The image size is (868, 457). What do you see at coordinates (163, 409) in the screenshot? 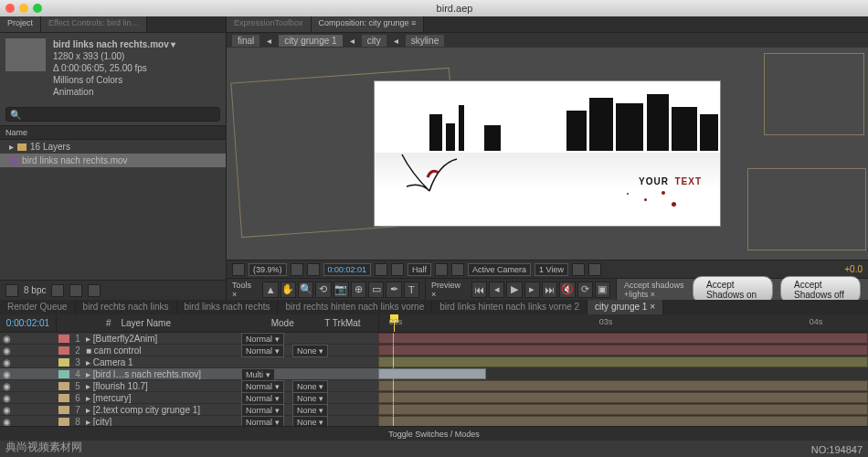
I see `layer-name: ▸ [2.text comp city grunge 1]` at bounding box center [163, 409].